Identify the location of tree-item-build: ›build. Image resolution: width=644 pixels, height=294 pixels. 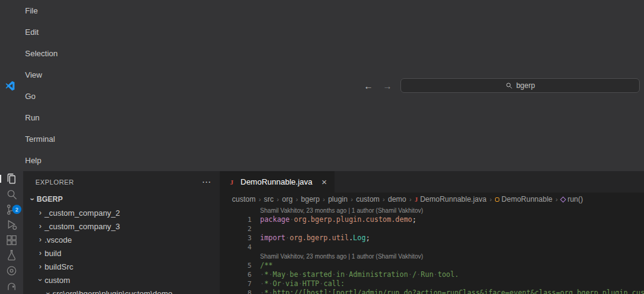
(121, 253).